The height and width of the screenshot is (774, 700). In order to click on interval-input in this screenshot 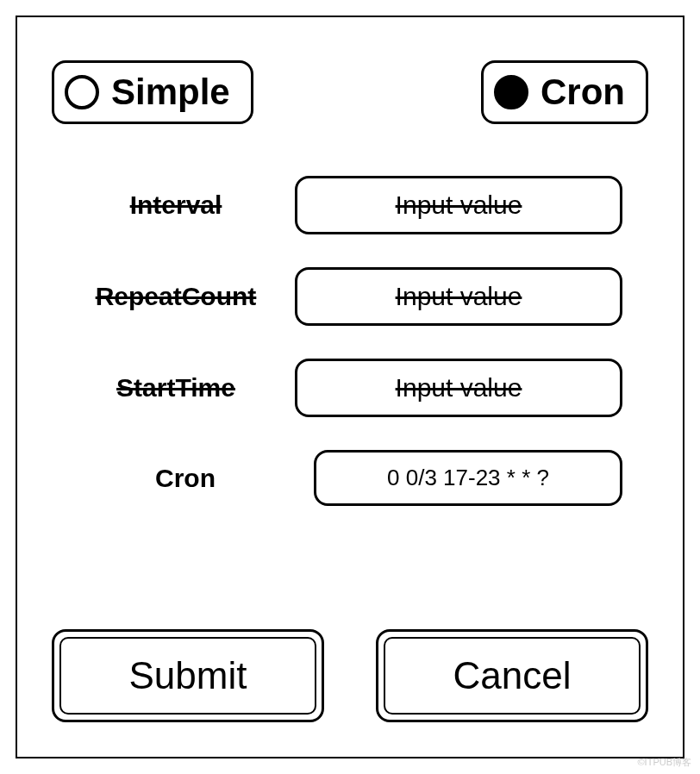, I will do `click(459, 205)`.